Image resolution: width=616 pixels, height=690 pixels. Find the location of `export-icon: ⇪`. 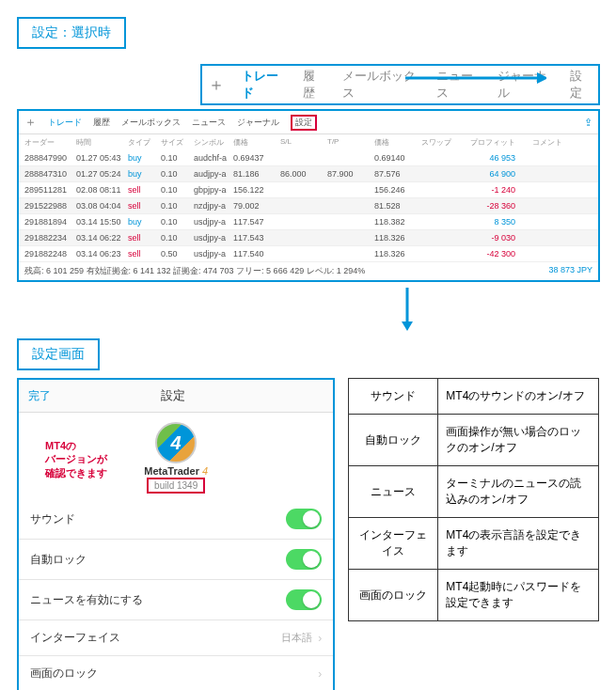

export-icon: ⇪ is located at coordinates (589, 122).